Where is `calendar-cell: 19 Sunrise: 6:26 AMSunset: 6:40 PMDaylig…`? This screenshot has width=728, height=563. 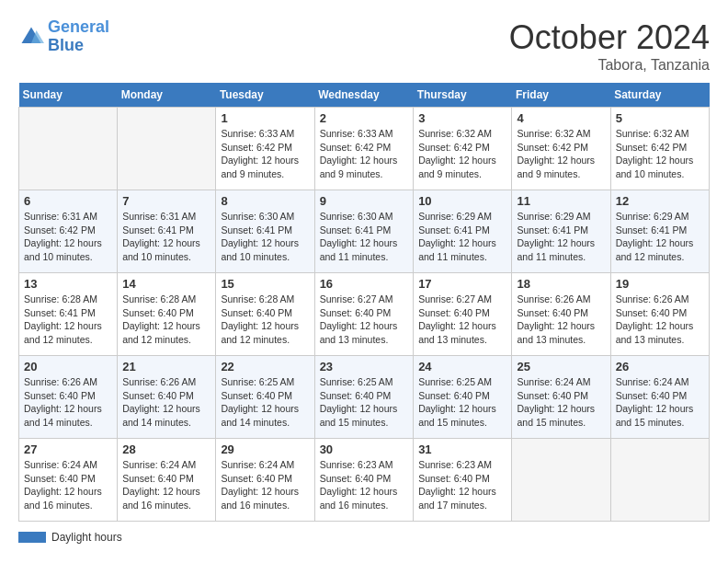 calendar-cell: 19 Sunrise: 6:26 AMSunset: 6:40 PMDaylig… is located at coordinates (660, 315).